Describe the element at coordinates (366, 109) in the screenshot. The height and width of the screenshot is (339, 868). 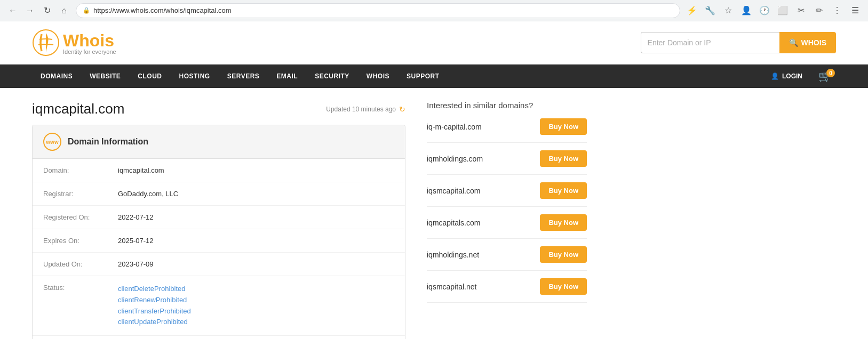
I see `updated-info: Updated 10 minutes ago ↻` at that location.